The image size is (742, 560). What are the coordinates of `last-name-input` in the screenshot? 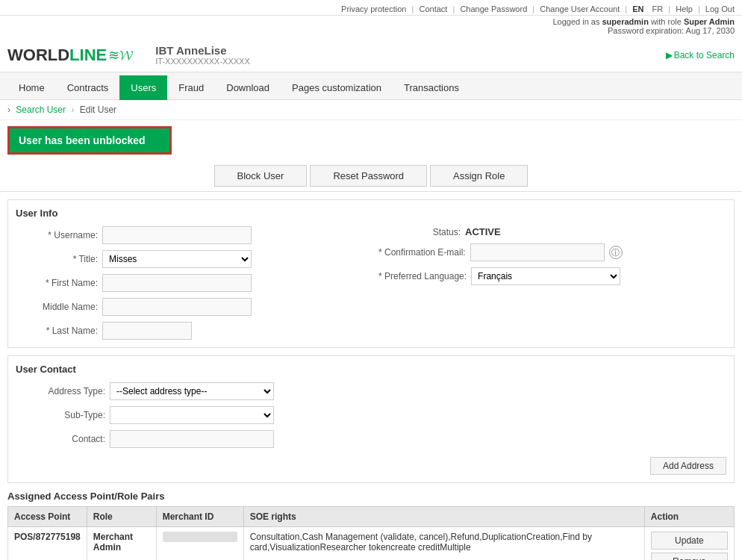 It's located at (147, 331).